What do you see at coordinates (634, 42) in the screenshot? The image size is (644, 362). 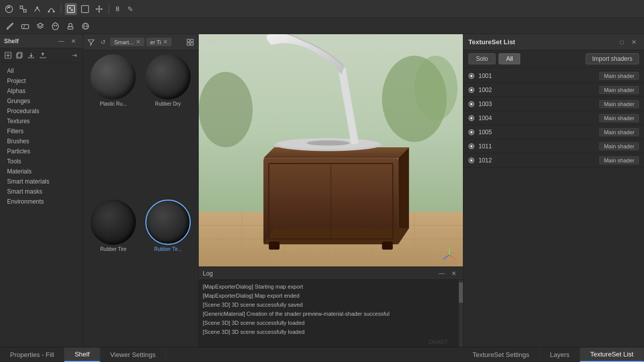 I see `textureset-close-icon: ✕` at bounding box center [634, 42].